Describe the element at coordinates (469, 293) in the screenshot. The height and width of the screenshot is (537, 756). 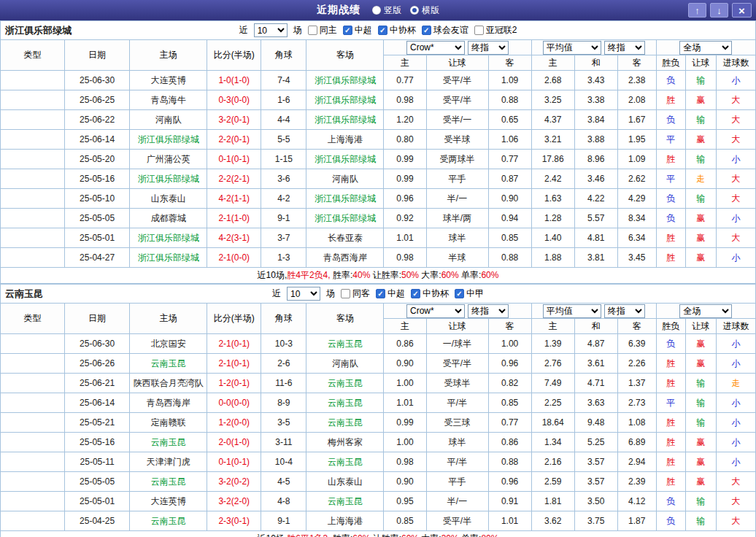
I see `league-filter-checkbox: 中甲` at that location.